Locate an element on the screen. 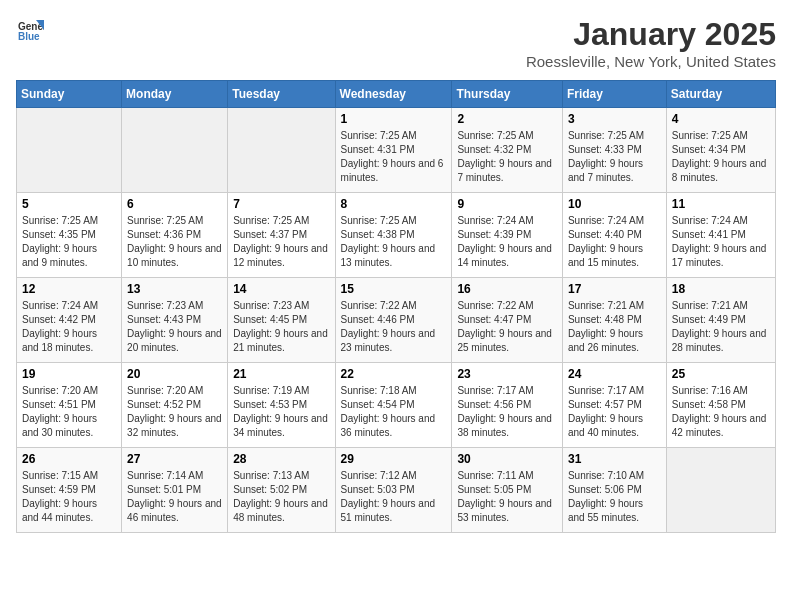 The image size is (792, 612). day-header-thursday: Thursday is located at coordinates (508, 94).